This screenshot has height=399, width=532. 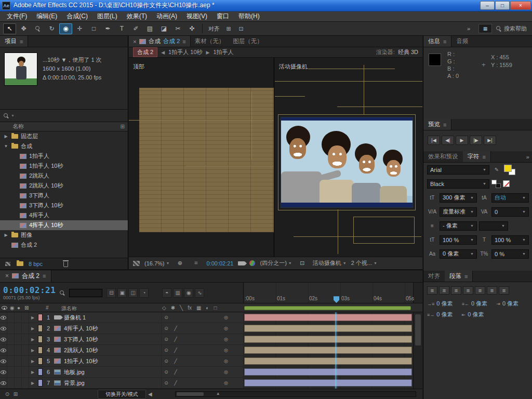 I want to click on hand-tool: ✥, so click(x=24, y=29).